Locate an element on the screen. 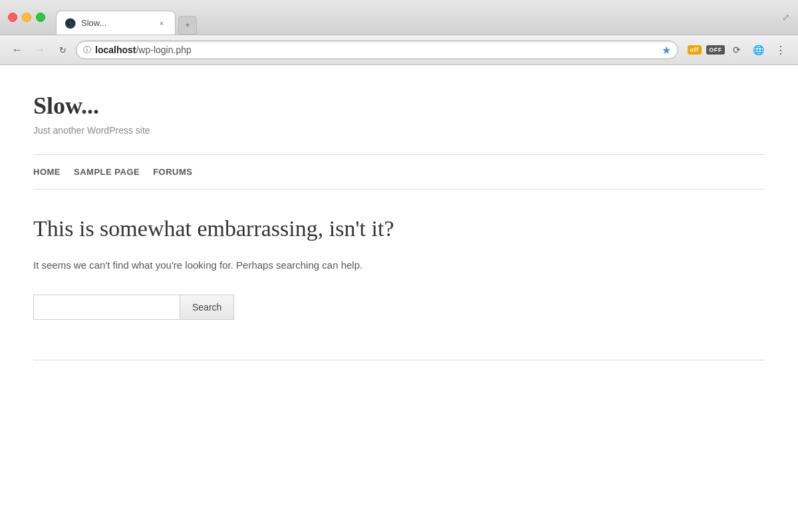  address-bar: ⓘ localhost/wp-login.php ★ is located at coordinates (377, 50).